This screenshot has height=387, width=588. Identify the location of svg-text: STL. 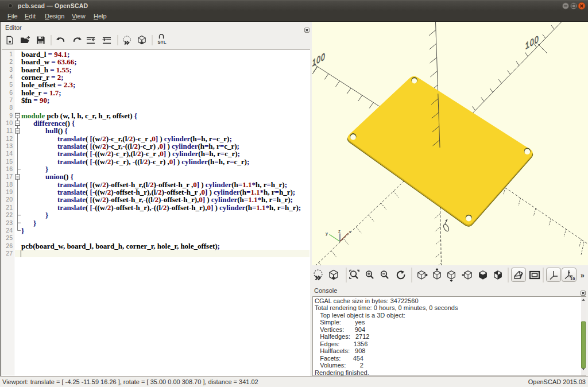
(162, 42).